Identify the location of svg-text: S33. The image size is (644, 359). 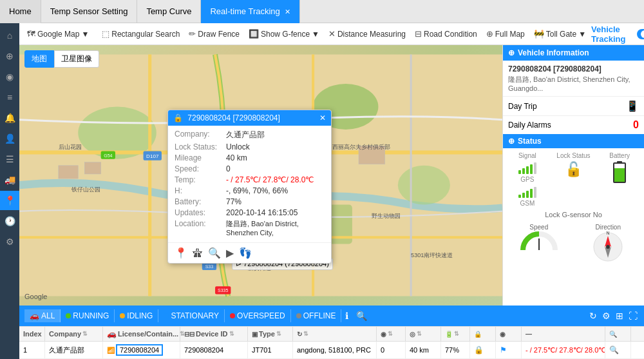
(210, 267).